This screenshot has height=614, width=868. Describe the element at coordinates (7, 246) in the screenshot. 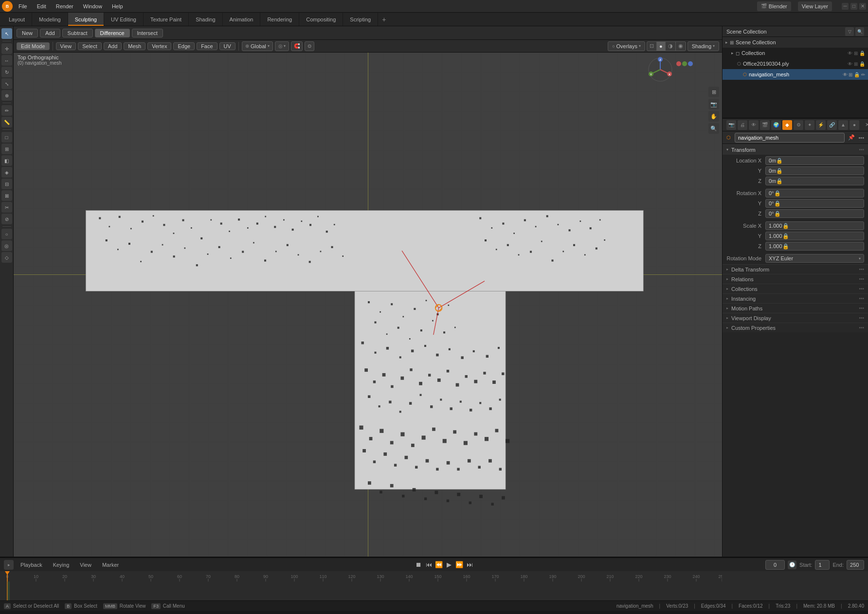

I see `tool-relax: ◎` at that location.